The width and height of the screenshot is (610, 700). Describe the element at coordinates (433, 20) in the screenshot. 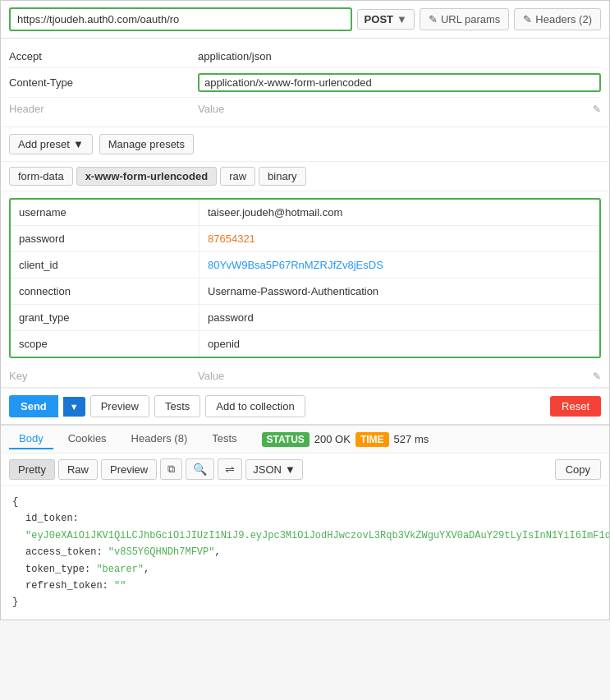

I see `edit-icon-url: ✎` at that location.